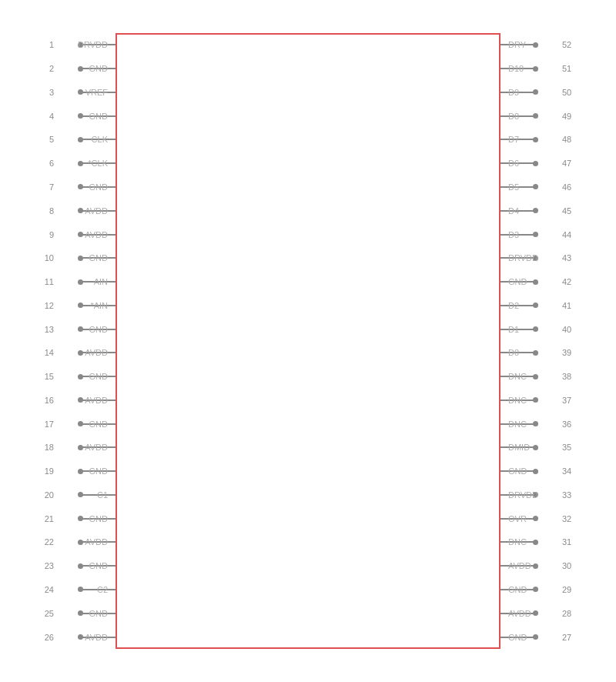  What do you see at coordinates (100, 139) in the screenshot?
I see `pin-label: CLK` at bounding box center [100, 139].